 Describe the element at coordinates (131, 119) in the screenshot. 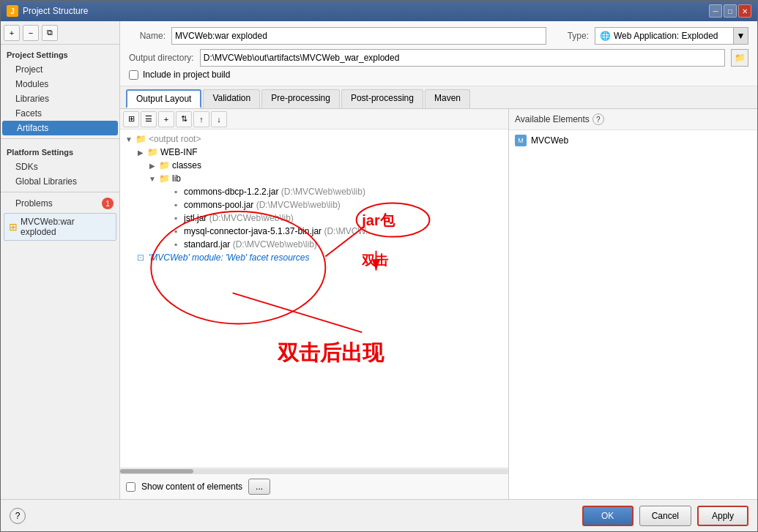

I see `grid-view-button: ⊞` at that location.